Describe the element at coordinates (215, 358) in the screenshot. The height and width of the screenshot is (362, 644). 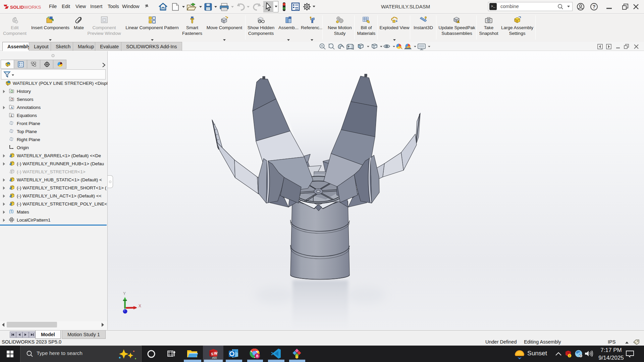
I see `svg-text: 2023` at that location.